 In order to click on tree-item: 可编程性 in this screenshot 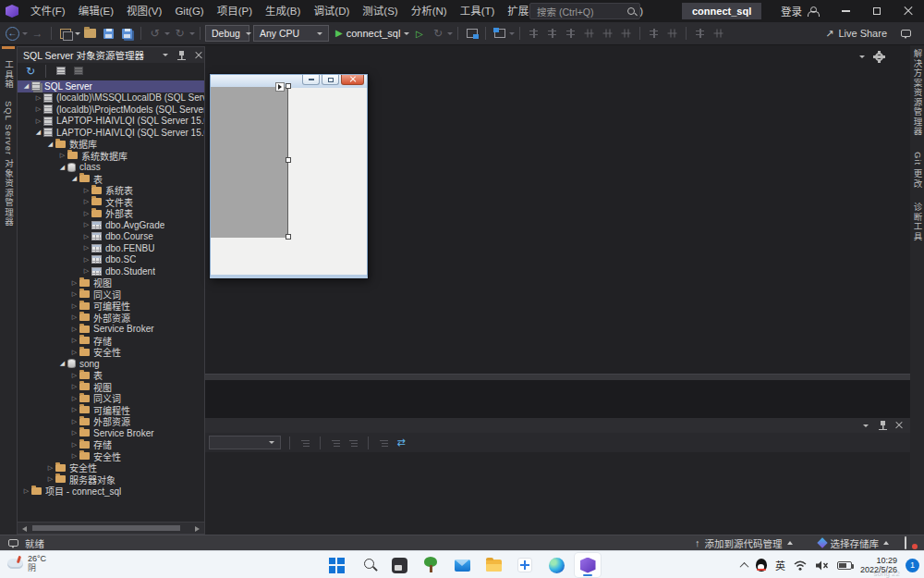, I will do `click(111, 411)`.